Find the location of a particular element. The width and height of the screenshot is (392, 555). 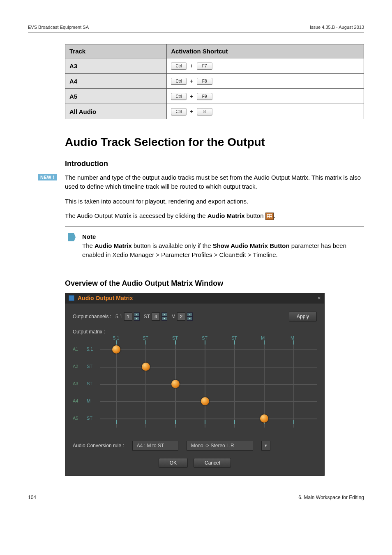

matrix-col-header: 5.1 is located at coordinates (116, 338).